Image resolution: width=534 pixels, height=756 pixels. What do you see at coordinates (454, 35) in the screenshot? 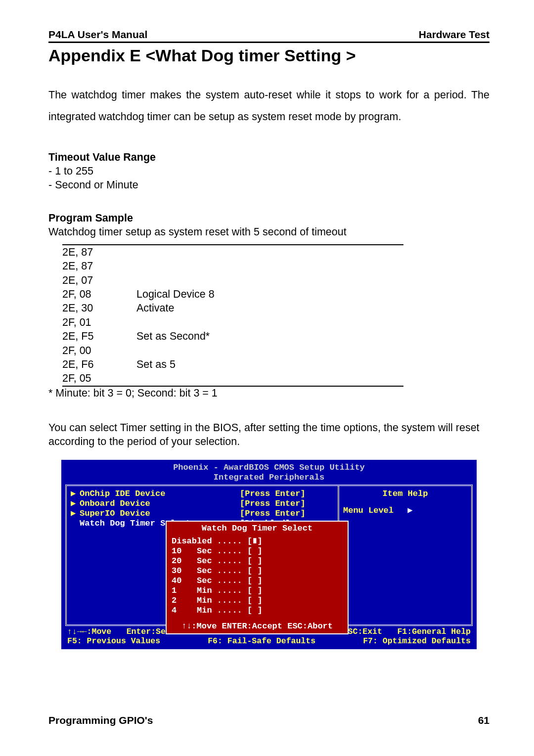
I see `header-right: Hardware Test` at bounding box center [454, 35].